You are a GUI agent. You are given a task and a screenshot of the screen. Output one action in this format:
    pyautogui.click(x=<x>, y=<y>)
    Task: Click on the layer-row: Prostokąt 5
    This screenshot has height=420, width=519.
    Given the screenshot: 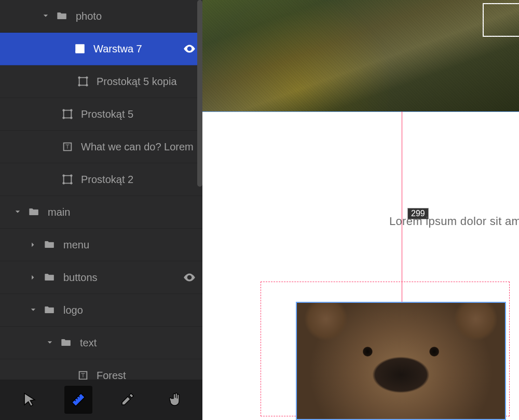 What is the action you would take?
    pyautogui.click(x=101, y=114)
    